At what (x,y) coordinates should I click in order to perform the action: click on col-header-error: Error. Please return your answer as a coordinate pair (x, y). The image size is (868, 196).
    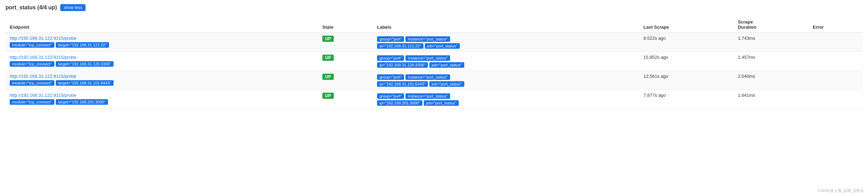
    Looking at the image, I should click on (835, 25).